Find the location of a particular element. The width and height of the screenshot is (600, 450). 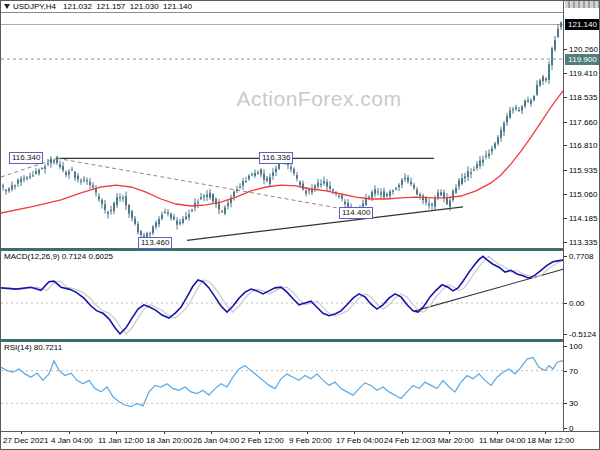

rsi-label: RSI(14) 80.7211 is located at coordinates (33, 348).